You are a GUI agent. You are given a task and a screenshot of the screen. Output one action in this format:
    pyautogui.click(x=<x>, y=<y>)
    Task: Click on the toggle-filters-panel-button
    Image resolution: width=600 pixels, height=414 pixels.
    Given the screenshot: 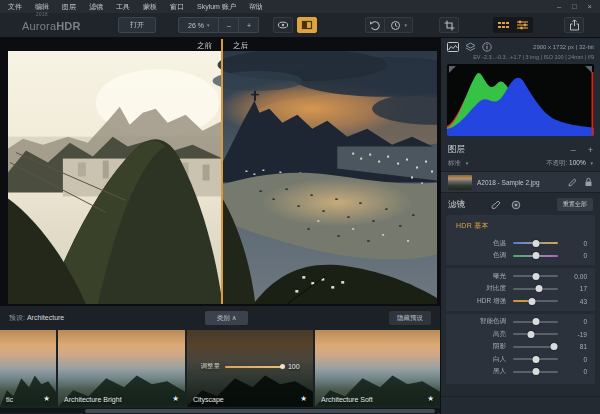 What is the action you would take?
    pyautogui.click(x=523, y=25)
    